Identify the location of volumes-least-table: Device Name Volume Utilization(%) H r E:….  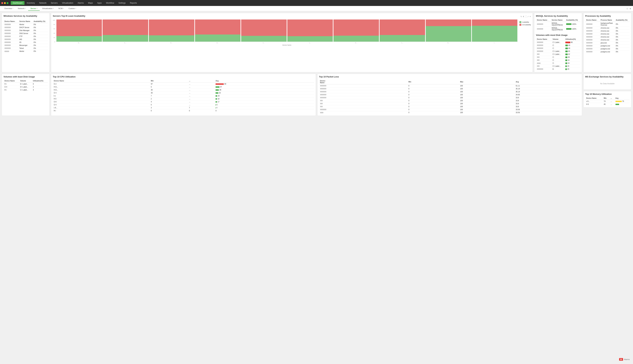
(26, 85).